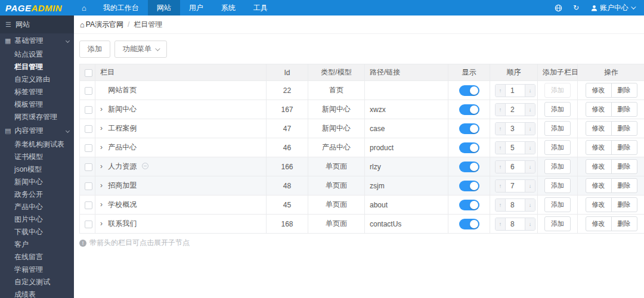  I want to click on sidebar-item: 站点设置, so click(37, 55).